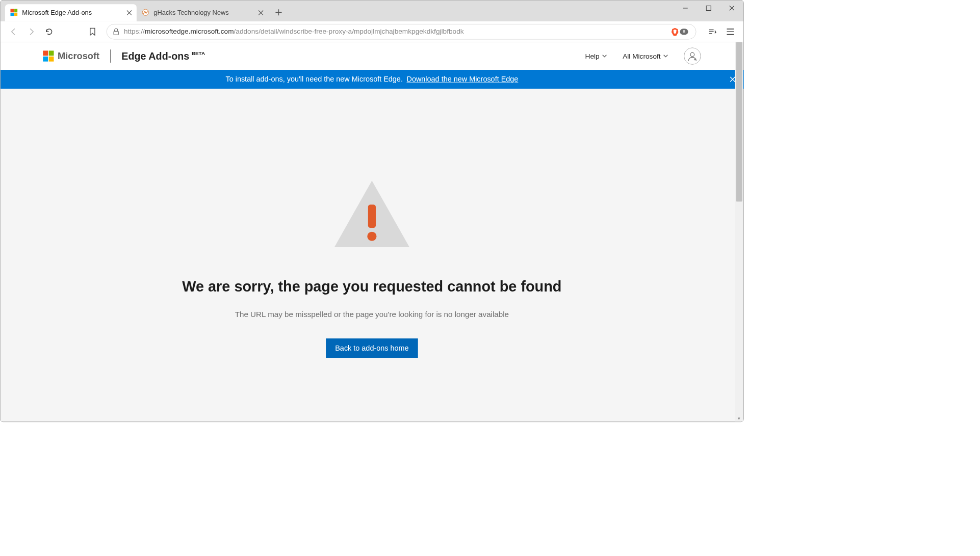 The width and height of the screenshot is (980, 556). What do you see at coordinates (79, 56) in the screenshot?
I see `brand-label: Microsoft` at bounding box center [79, 56].